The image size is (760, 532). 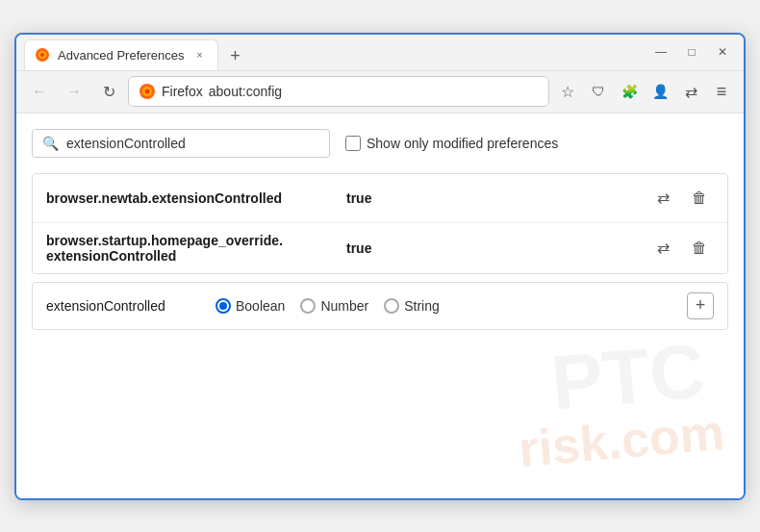 What do you see at coordinates (492, 198) in the screenshot?
I see `pref-value-1: true` at bounding box center [492, 198].